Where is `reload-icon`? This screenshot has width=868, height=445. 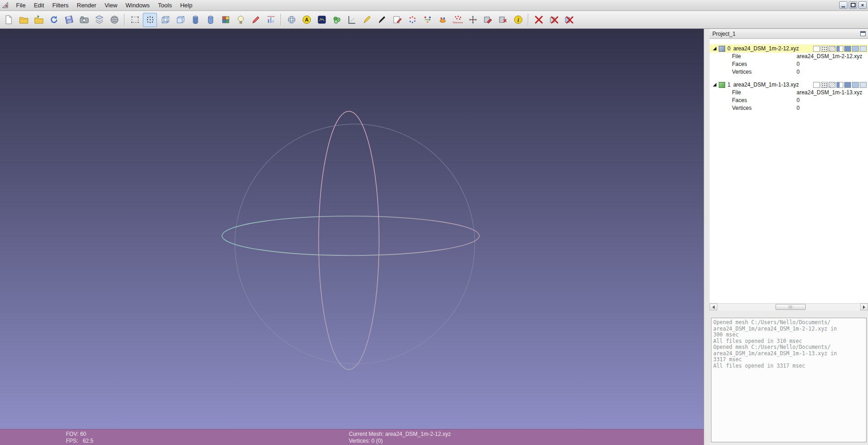
reload-icon is located at coordinates (54, 20).